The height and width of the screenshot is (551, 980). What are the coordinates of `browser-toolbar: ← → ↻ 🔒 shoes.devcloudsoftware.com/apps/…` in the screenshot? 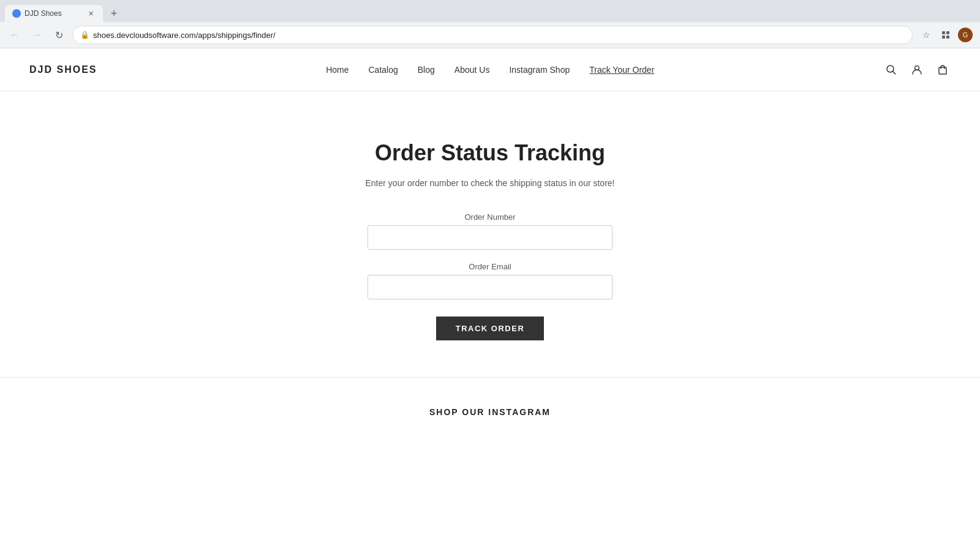 It's located at (490, 35).